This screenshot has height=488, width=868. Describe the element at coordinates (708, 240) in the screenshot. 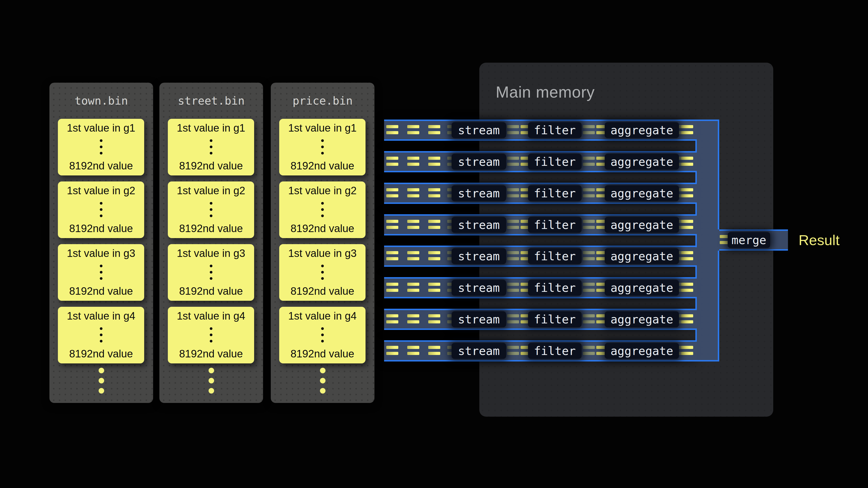

I see `pipe-spine` at that location.